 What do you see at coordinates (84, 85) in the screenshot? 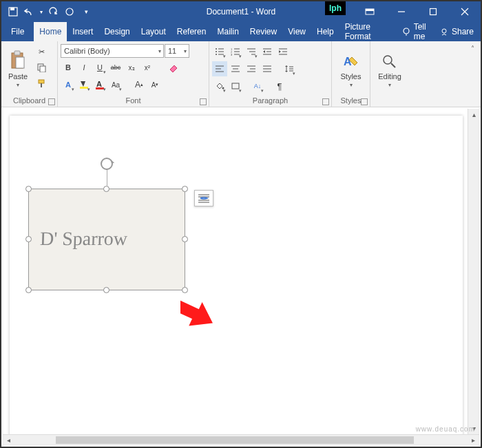
I see `highlight-button` at bounding box center [84, 85].